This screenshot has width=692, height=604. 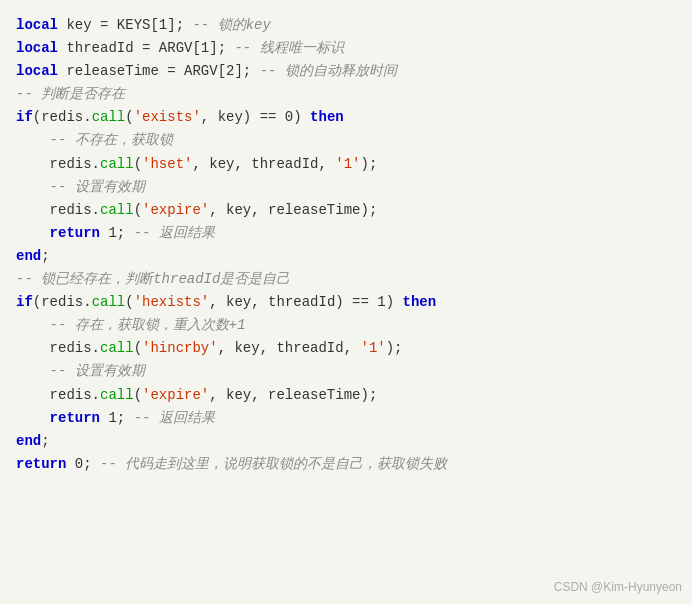 What do you see at coordinates (346, 464) in the screenshot?
I see `code-line-20: return 0; -- 代码走到这里，说明获取锁的不是自己，获取锁失败` at bounding box center [346, 464].